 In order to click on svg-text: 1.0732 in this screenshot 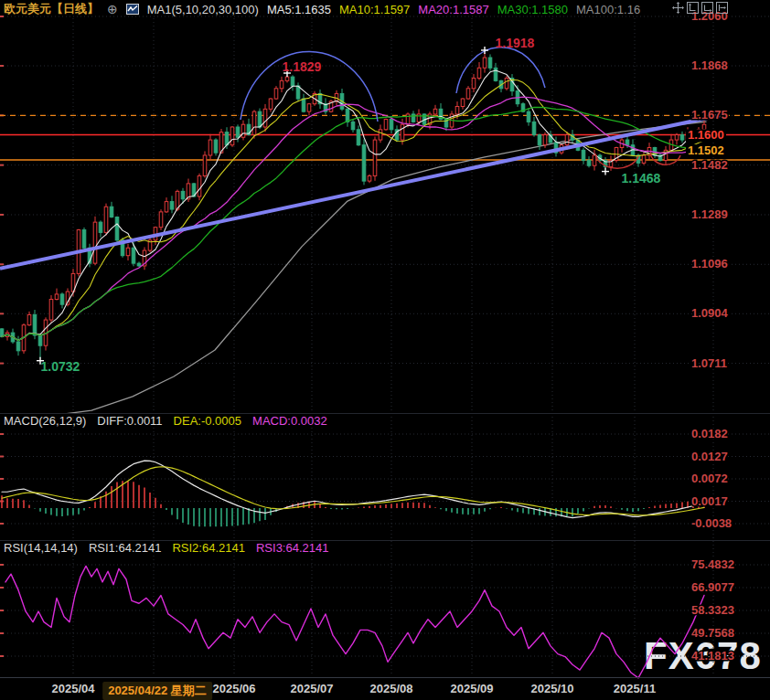, I will do `click(60, 366)`.